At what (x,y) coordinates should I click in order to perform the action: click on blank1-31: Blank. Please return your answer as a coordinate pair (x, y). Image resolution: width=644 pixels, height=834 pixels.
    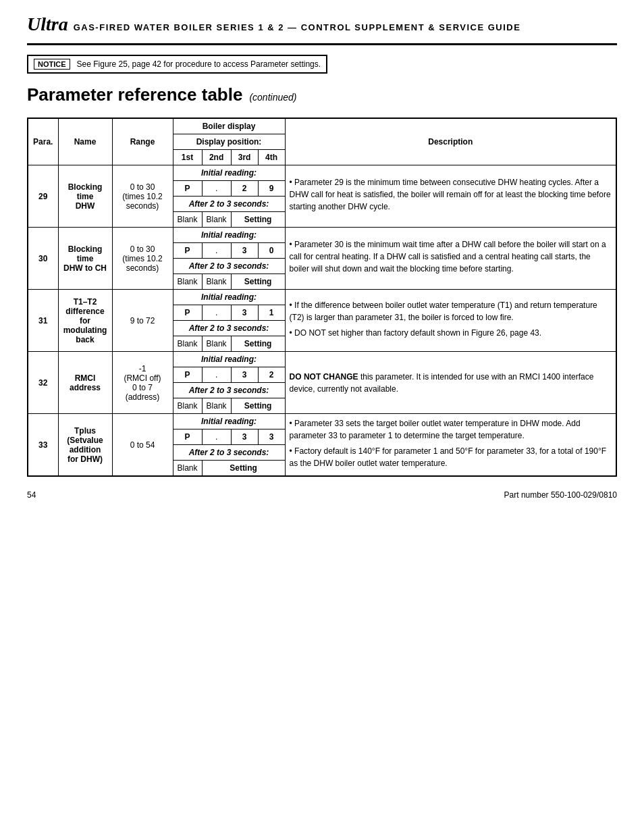
    Looking at the image, I should click on (188, 344).